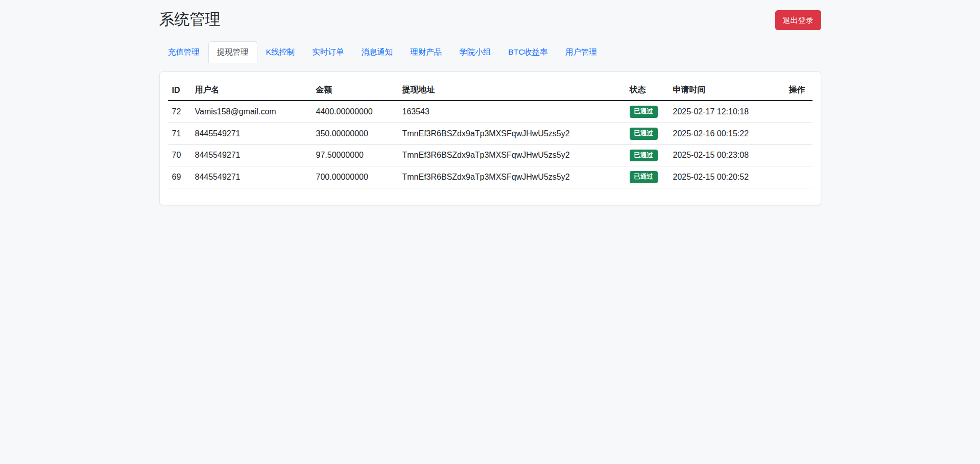 This screenshot has width=980, height=464. I want to click on column-header-id: ID, so click(180, 90).